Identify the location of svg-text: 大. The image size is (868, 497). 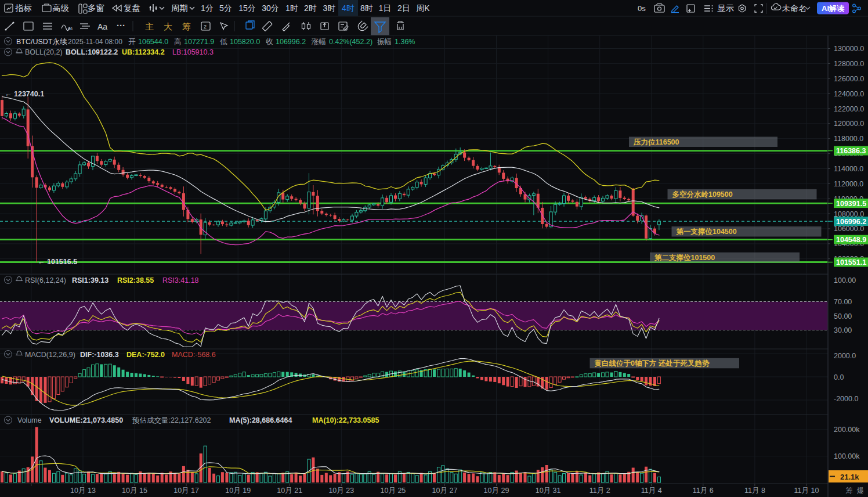
(168, 27).